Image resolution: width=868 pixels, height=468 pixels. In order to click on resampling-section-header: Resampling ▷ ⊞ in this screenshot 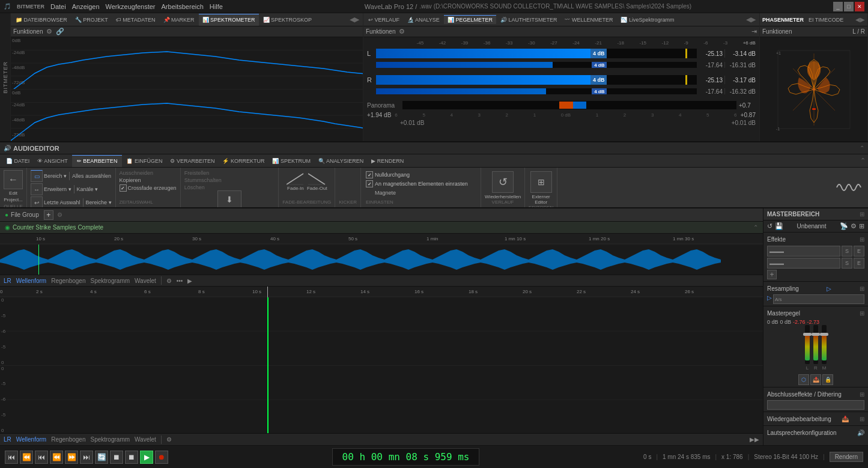, I will do `click(816, 288)`.